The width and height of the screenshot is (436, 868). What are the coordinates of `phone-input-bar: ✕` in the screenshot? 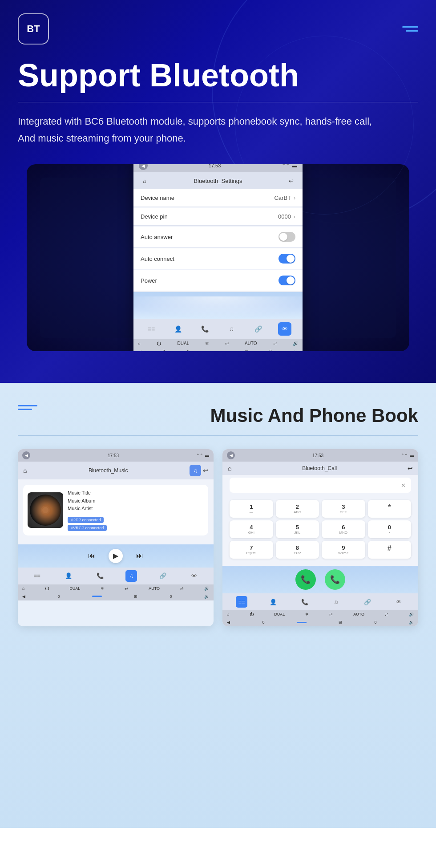 It's located at (320, 485).